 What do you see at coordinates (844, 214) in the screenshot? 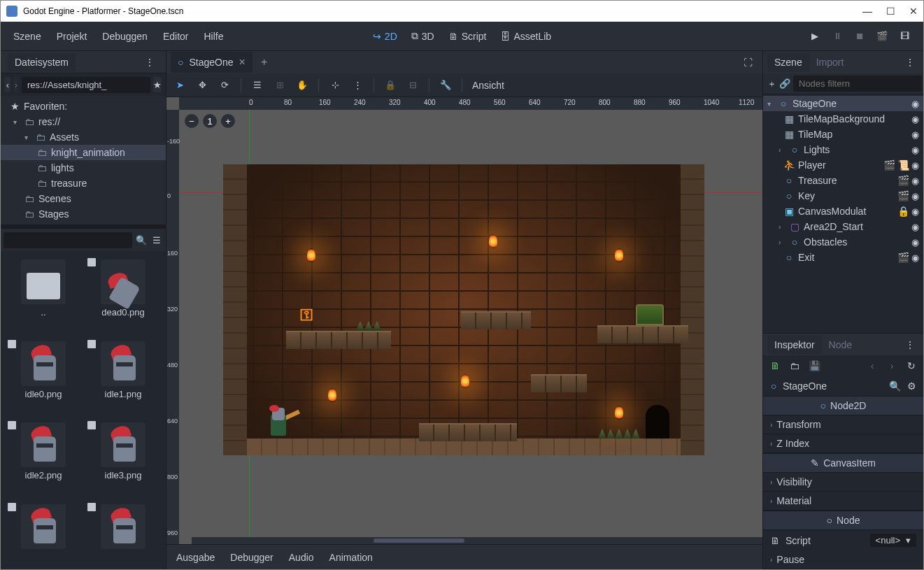
I see `scene-tree: ▾○StageOne ◉ ▦TileMapBackground ◉ ▦TileM…` at bounding box center [844, 214].